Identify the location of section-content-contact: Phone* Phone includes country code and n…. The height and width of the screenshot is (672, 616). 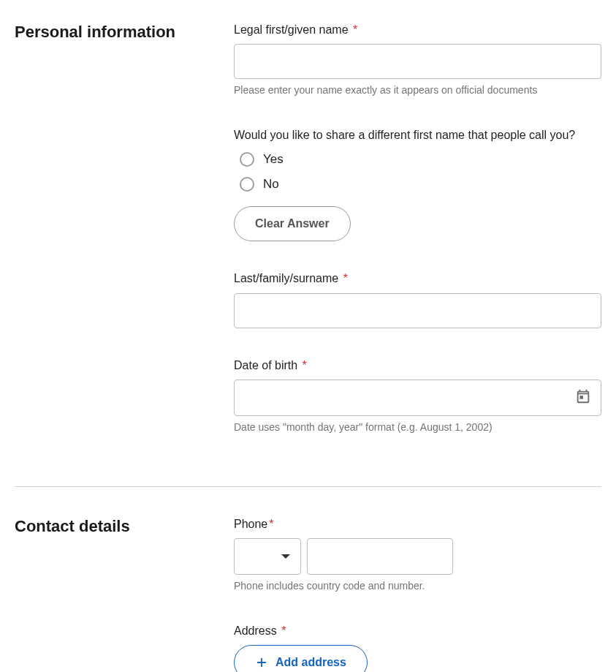
(418, 594).